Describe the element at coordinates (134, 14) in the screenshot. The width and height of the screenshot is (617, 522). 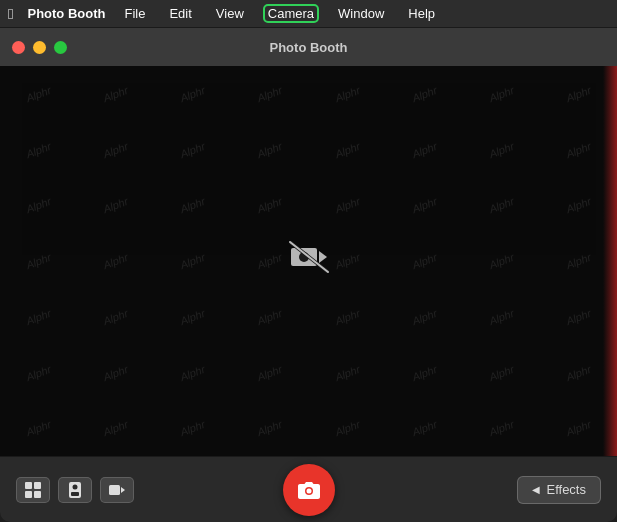
I see `menu-file: File` at that location.